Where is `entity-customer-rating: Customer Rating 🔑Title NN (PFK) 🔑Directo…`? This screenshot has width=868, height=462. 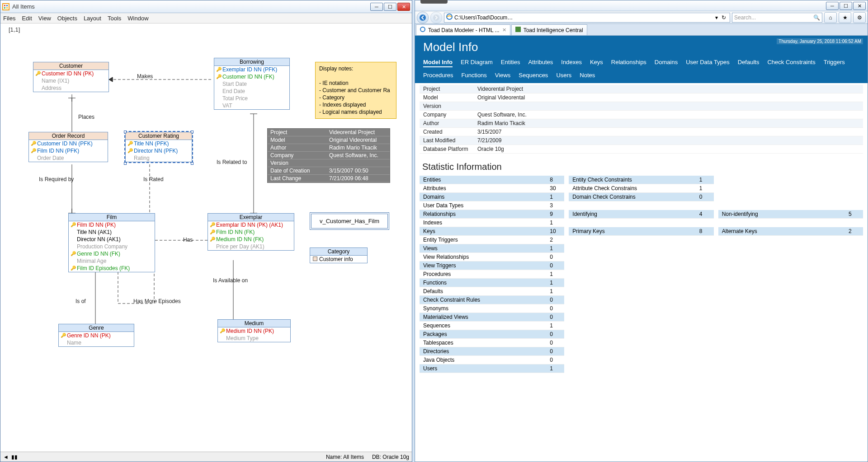
entity-customer-rating: Customer Rating 🔑Title NN (PFK) 🔑Directo… is located at coordinates (159, 147).